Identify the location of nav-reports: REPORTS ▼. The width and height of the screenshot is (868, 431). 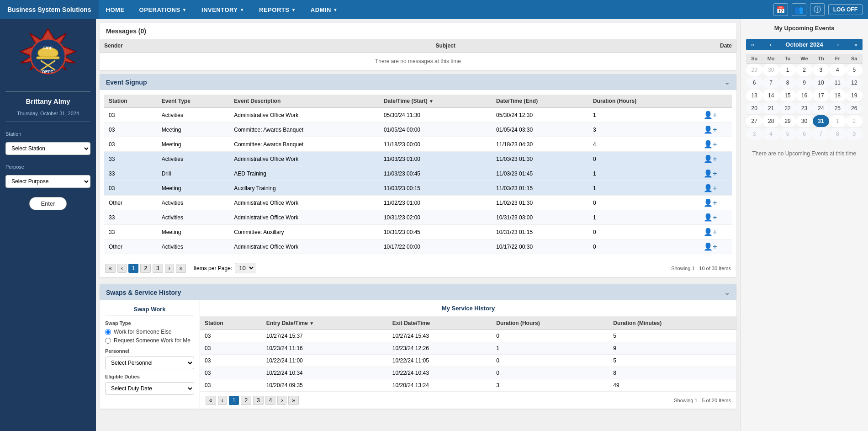
(278, 10).